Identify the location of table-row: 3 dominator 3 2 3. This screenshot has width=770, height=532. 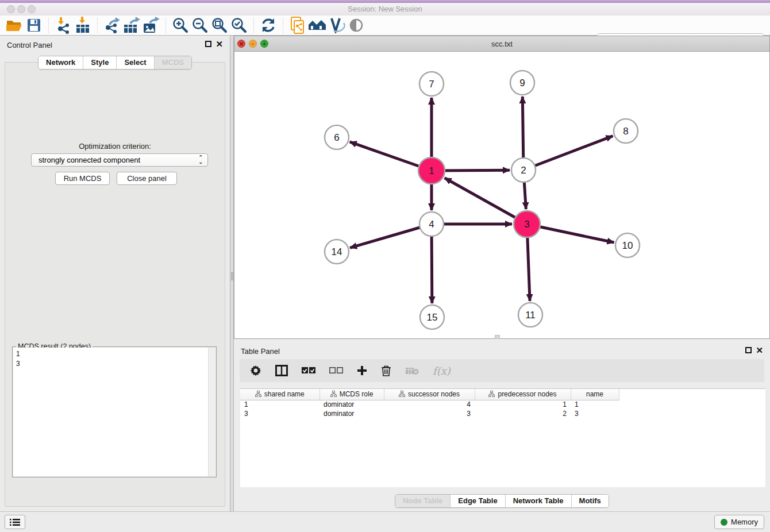
(430, 414).